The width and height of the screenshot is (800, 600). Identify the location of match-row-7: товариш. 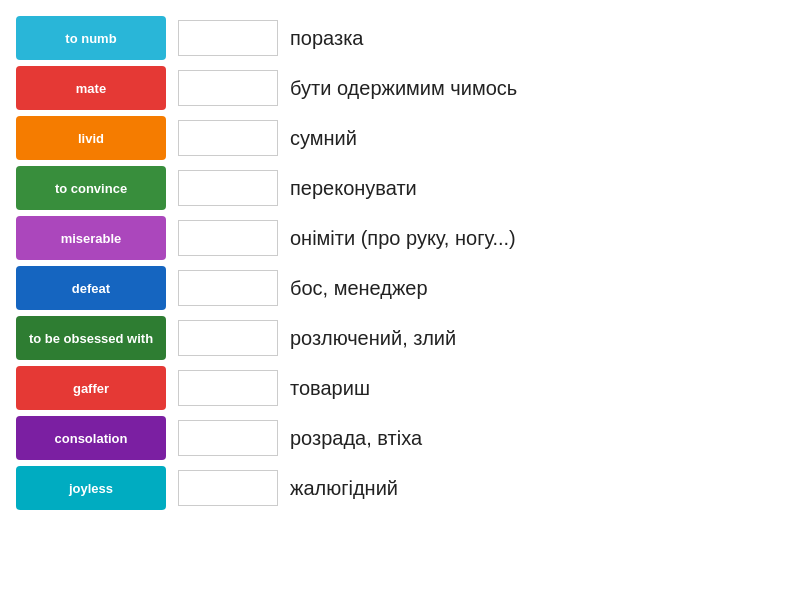
(481, 388).